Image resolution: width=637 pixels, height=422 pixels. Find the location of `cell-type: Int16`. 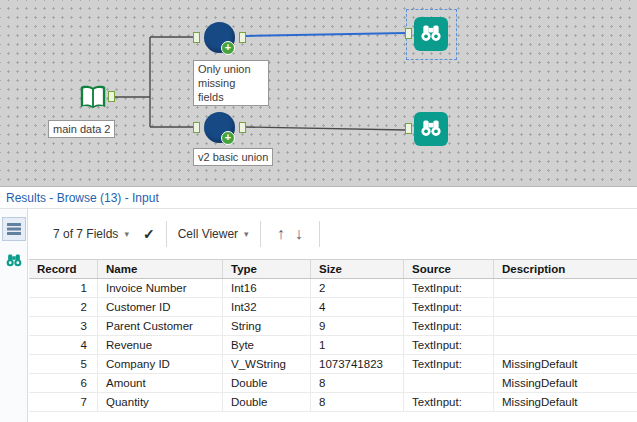

cell-type: Int16 is located at coordinates (267, 288).